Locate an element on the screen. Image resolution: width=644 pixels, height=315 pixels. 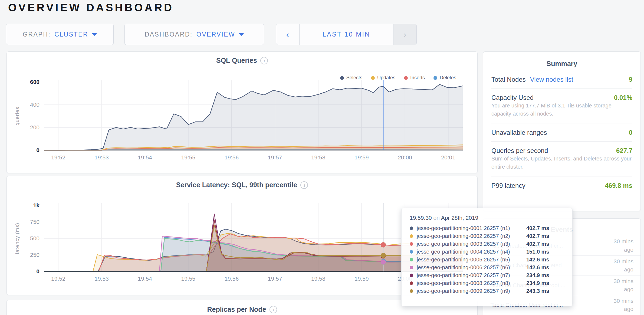
tooltip-node-row: jesse-geo-partitioning-0005:26257 (n5)14… is located at coordinates (487, 260).